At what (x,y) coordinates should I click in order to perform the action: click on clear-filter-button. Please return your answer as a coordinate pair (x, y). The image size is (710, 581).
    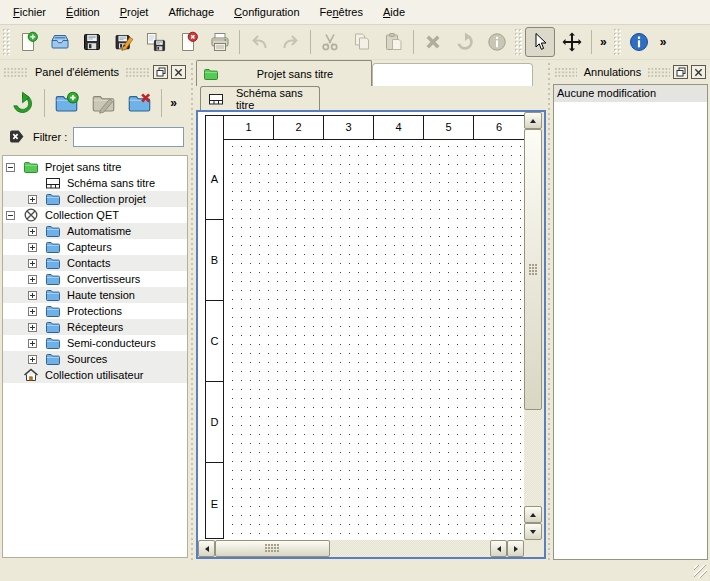
    Looking at the image, I should click on (16, 138).